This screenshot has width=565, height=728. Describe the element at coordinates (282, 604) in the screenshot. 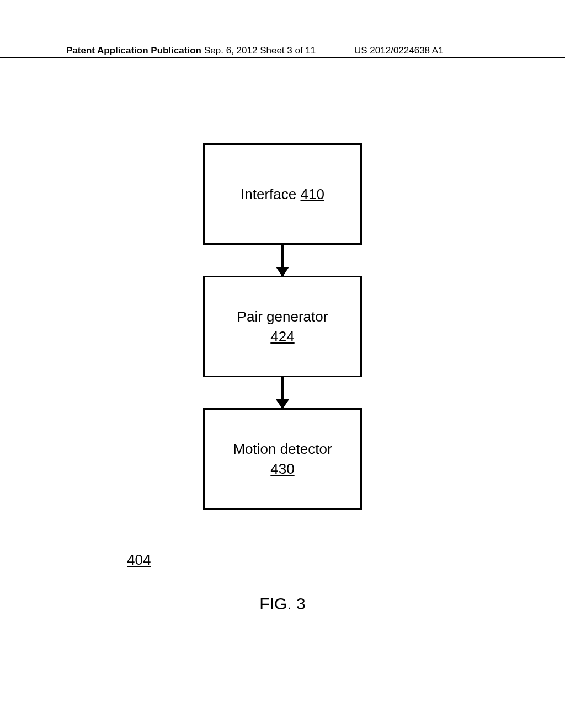

I see `figure-caption: FIG. 3` at that location.